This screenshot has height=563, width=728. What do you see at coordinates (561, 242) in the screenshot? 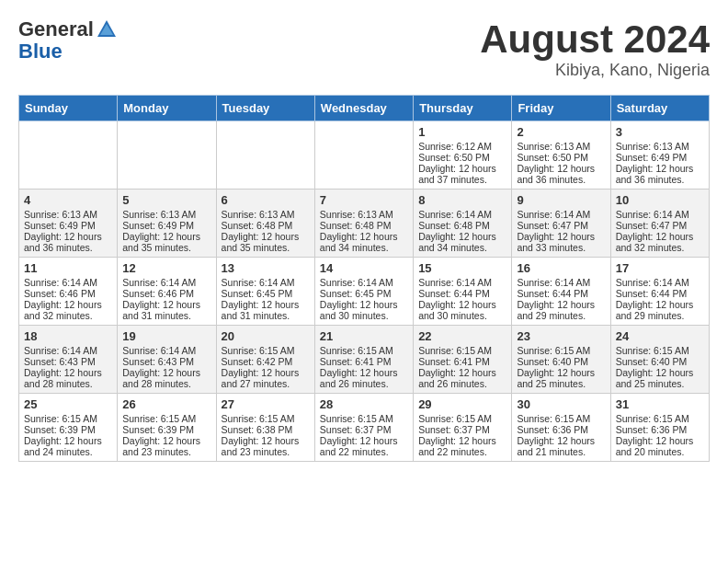
I see `day-content: Daylight: 12 hours and 33 minutes.` at bounding box center [561, 242].